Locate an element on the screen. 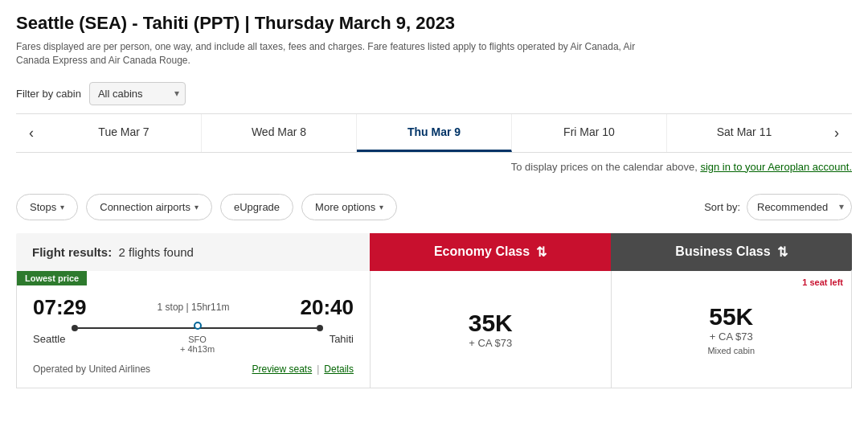 The height and width of the screenshot is (427, 868). route-line-svg is located at coordinates (197, 328).